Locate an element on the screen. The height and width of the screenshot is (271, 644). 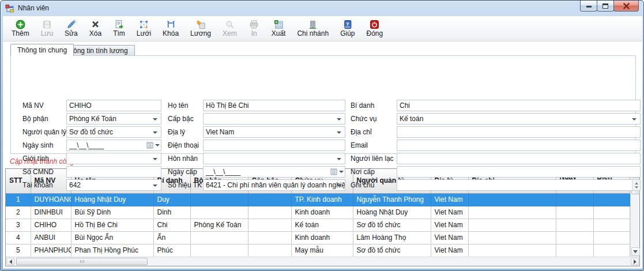
horizontal-scrollbar is located at coordinates (323, 261).